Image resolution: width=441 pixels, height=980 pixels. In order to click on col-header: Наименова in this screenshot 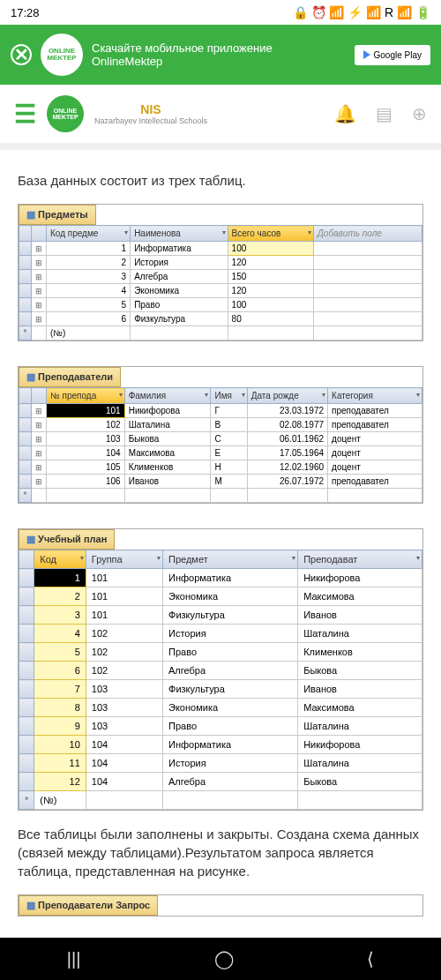, I will do `click(179, 234)`.